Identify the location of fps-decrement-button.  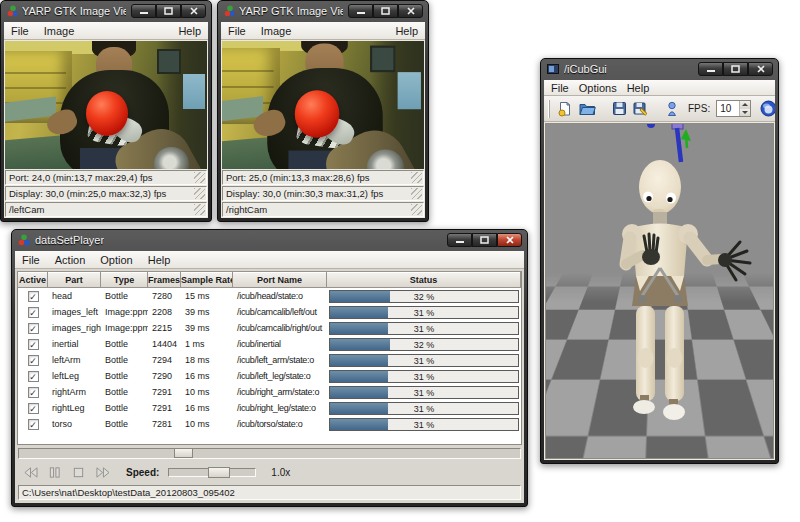
(745, 113).